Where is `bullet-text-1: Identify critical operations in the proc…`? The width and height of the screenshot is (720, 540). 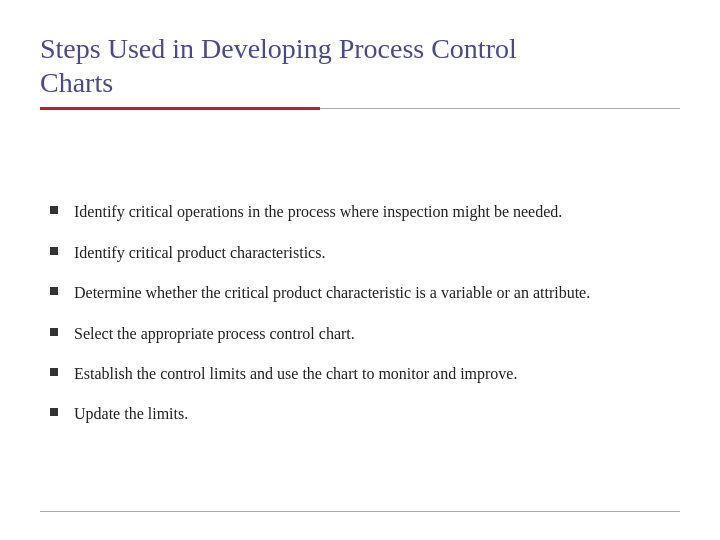 bullet-text-1: Identify critical operations in the proc… is located at coordinates (372, 212).